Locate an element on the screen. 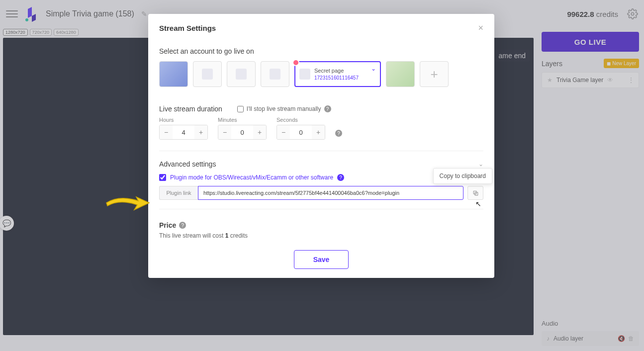  seconds-increment: + is located at coordinates (318, 132).